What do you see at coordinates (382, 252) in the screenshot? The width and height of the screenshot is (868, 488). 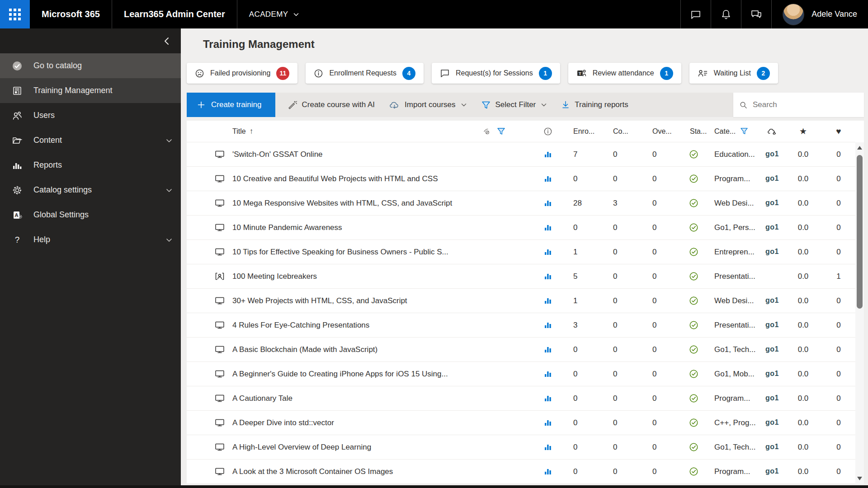 I see `training-title-link: 10 Tips for Effective Speaking for Busin…` at bounding box center [382, 252].